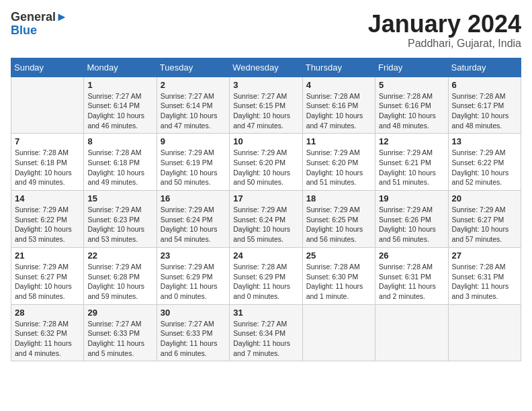 This screenshot has width=532, height=411. What do you see at coordinates (412, 105) in the screenshot?
I see `calendar-cell: 5Sunrise: 7:28 AMSunset: 6:16 PMDaylight…` at bounding box center [412, 105].